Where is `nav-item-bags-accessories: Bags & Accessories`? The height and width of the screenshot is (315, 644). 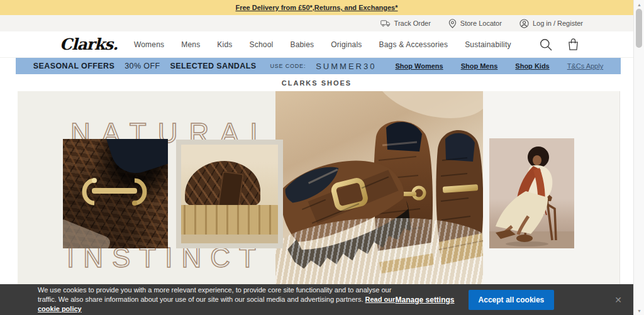
nav-item-bags-accessories: Bags & Accessories is located at coordinates (413, 45).